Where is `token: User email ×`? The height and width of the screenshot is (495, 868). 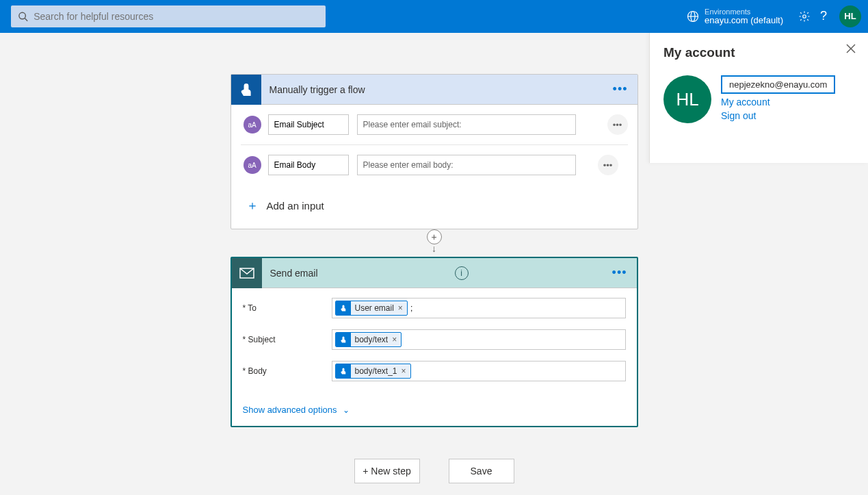 token: User email × is located at coordinates (371, 308).